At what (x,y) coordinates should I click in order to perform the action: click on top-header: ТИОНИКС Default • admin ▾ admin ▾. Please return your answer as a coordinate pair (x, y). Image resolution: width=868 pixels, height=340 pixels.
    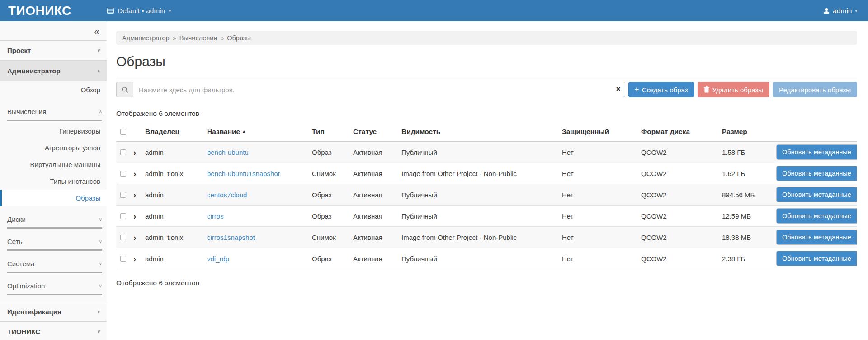
    Looking at the image, I should click on (434, 11).